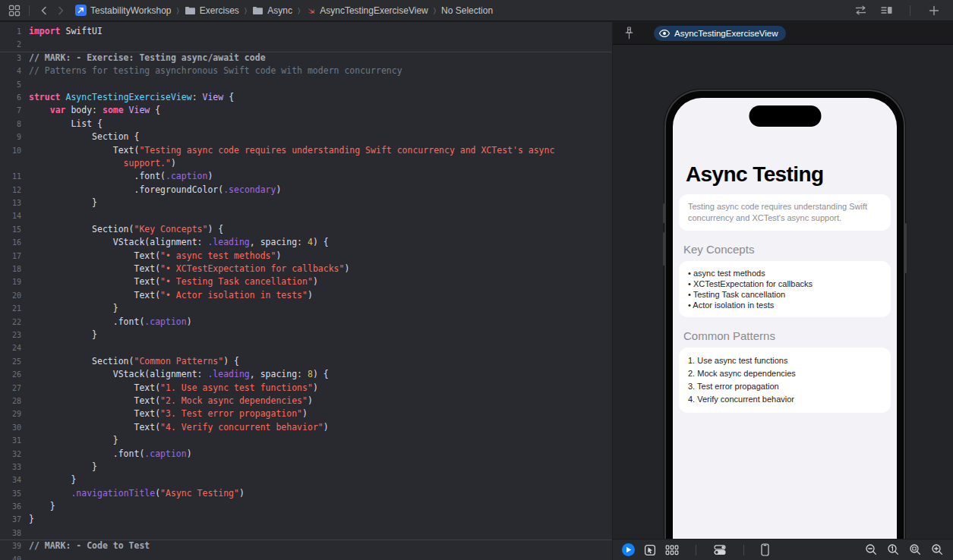 The width and height of the screenshot is (953, 560). What do you see at coordinates (14, 322) in the screenshot?
I see `line-number-gutter: 22` at bounding box center [14, 322].